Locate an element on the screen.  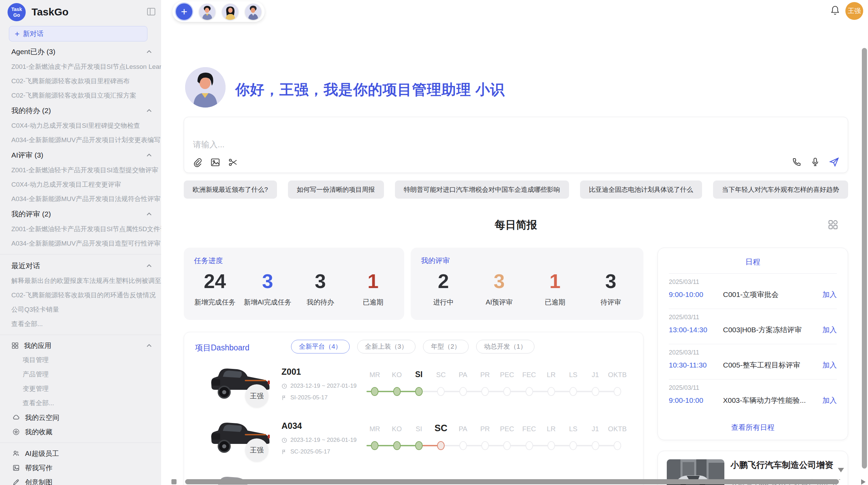
sidebar-conversation-item: C02-飞腾新能源轻客改款项目里程碑画布 is located at coordinates (81, 81).